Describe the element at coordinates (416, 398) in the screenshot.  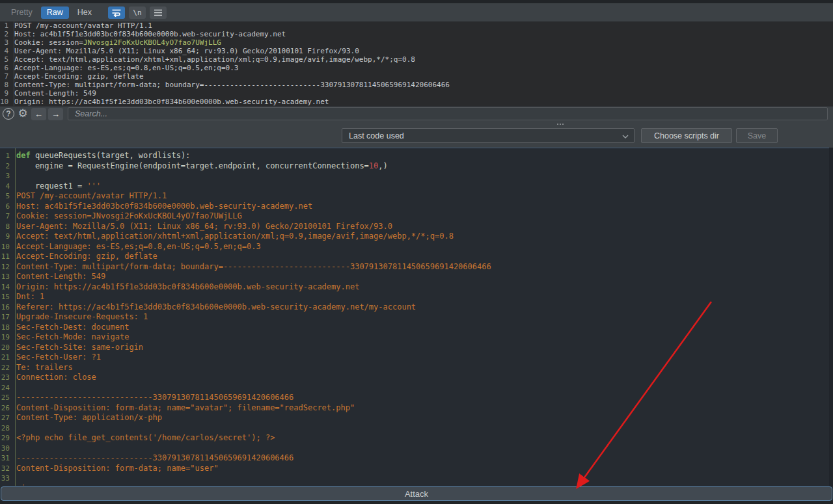
I see `code-line: 25 -----------------------------33079130…` at that location.